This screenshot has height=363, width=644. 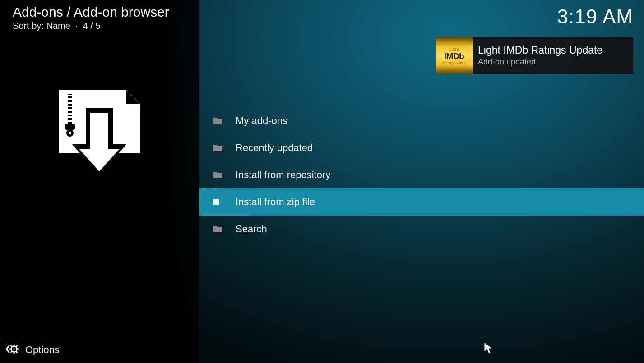 What do you see at coordinates (57, 26) in the screenshot?
I see `sort-line: Sort by: Name · 4 / 5` at bounding box center [57, 26].